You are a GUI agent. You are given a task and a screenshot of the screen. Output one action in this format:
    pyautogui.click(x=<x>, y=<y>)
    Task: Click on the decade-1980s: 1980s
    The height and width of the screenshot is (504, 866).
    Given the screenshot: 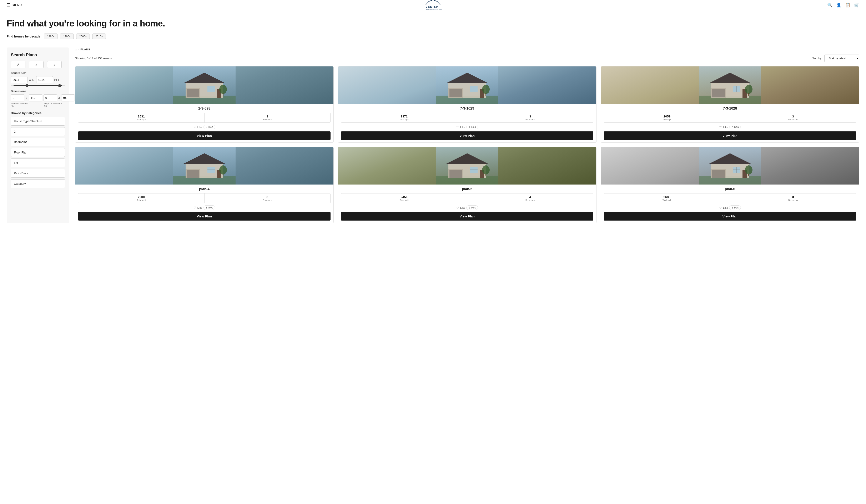 What is the action you would take?
    pyautogui.click(x=51, y=36)
    